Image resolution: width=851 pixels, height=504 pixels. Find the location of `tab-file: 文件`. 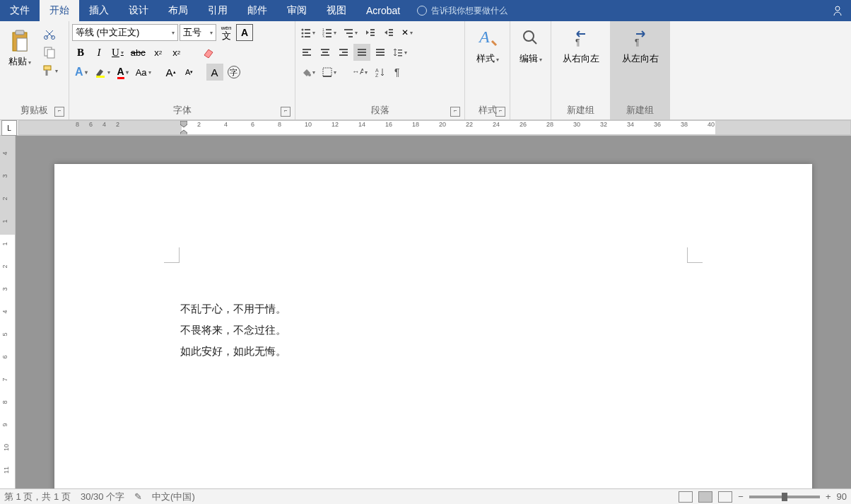

tab-file: 文件 is located at coordinates (20, 11).